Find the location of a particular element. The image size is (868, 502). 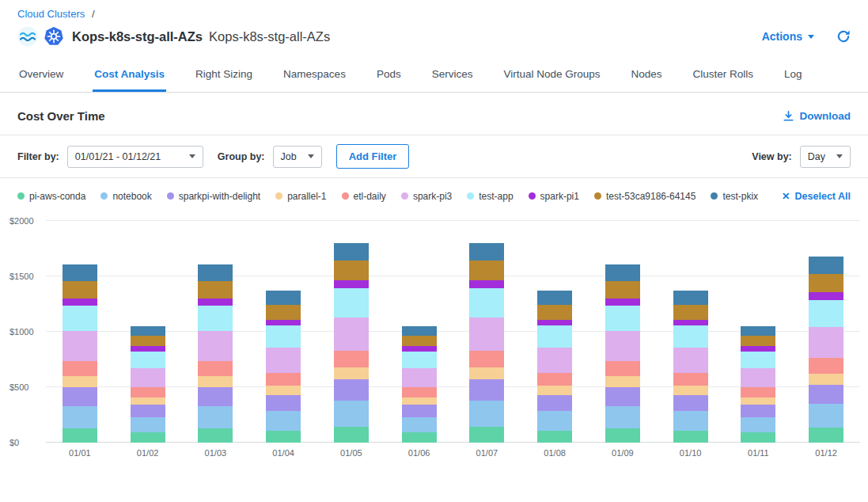

add-filter-button: Add Filter is located at coordinates (373, 157).